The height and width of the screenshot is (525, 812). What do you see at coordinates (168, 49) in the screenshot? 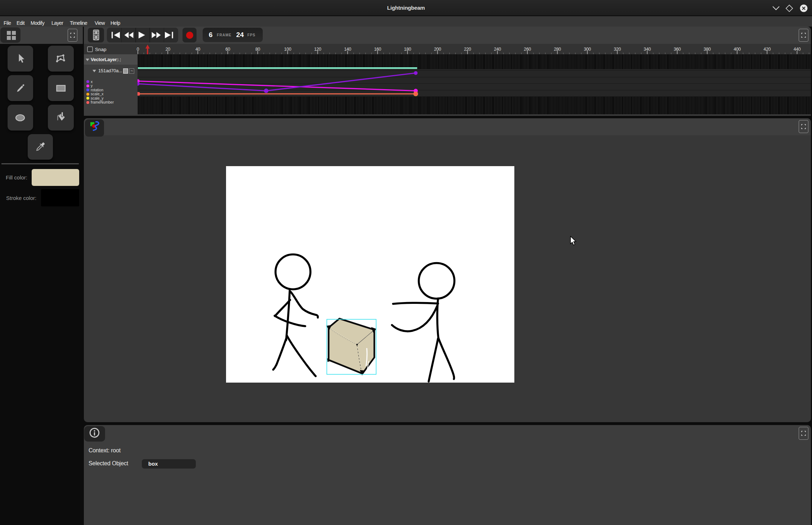
I see `svg-text: 20` at bounding box center [168, 49].